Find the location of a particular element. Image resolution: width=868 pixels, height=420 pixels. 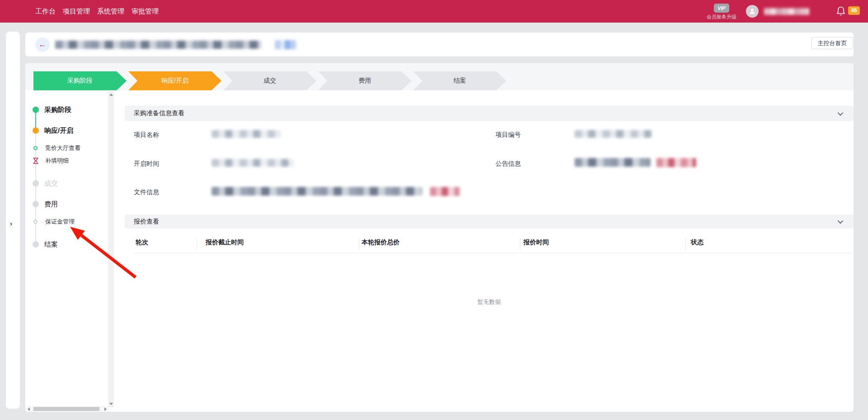

project-title-redacted is located at coordinates (158, 45).